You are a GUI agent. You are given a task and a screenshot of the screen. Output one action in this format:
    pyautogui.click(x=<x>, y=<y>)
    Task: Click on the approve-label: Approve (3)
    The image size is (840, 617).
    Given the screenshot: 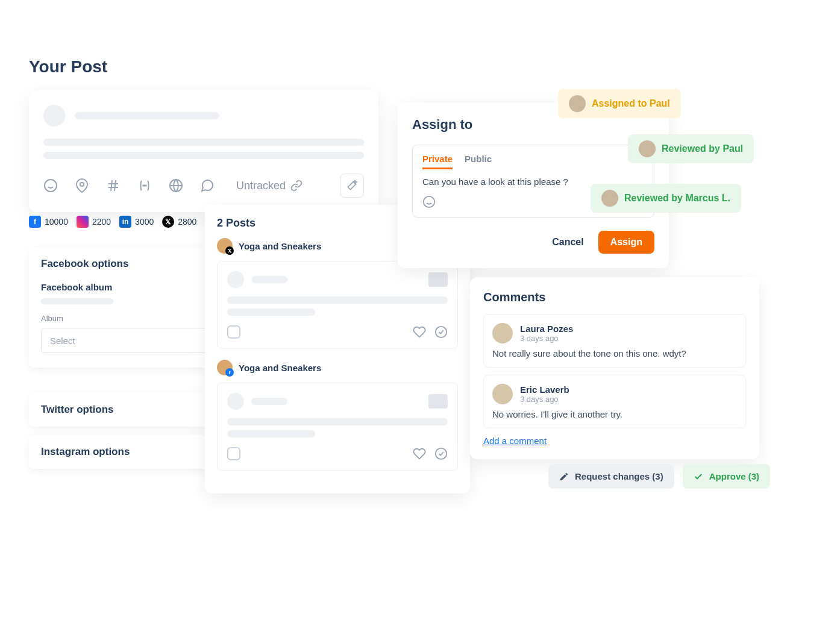 What is the action you would take?
    pyautogui.click(x=734, y=476)
    